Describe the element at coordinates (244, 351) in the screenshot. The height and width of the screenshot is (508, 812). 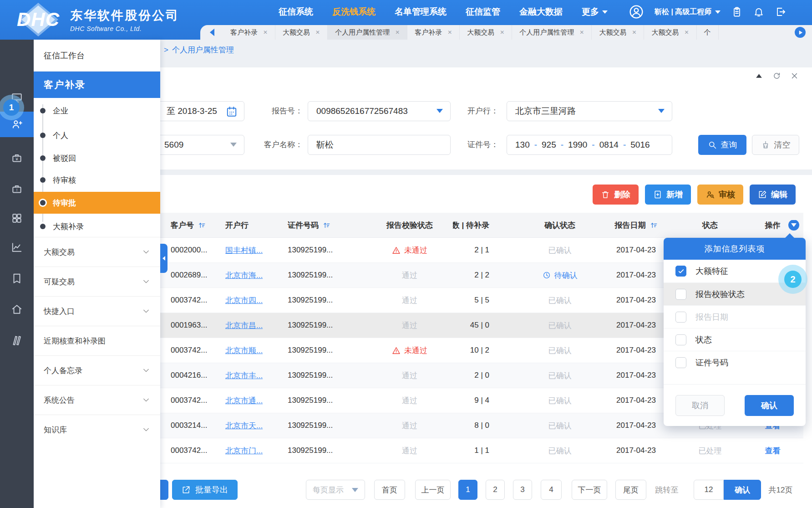
I see `bank-link: 北京市顺...` at that location.